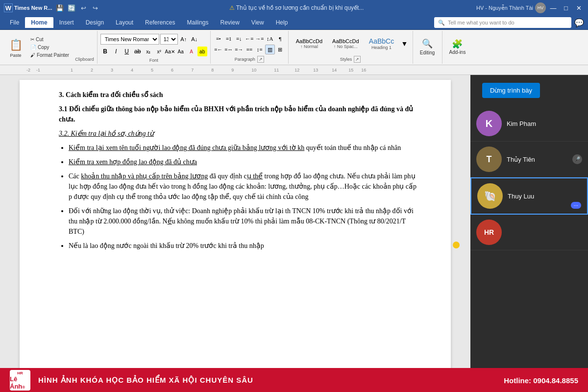  I want to click on avatar-hr: HR, so click(489, 232).